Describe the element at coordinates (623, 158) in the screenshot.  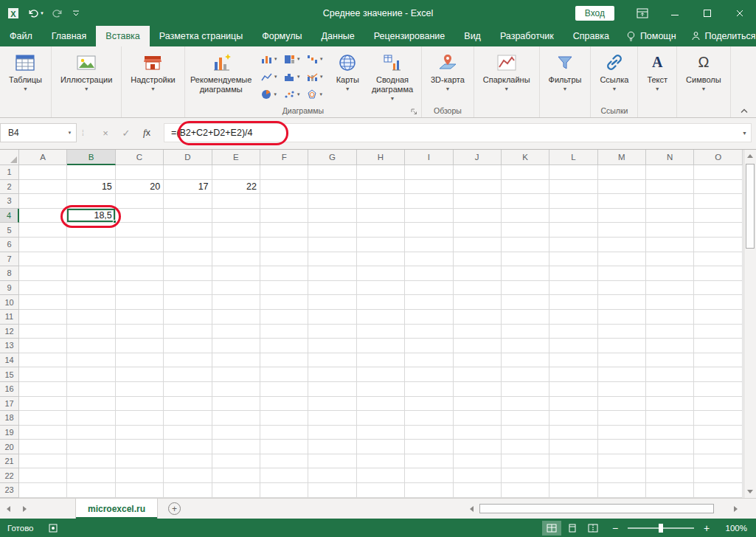
I see `column-header-M: M` at that location.